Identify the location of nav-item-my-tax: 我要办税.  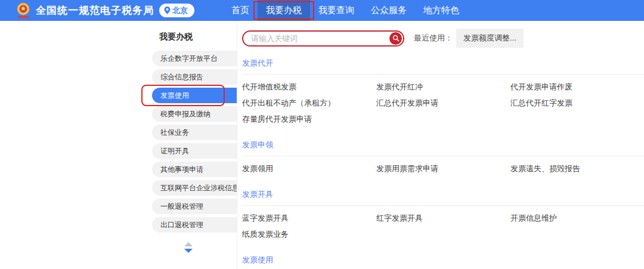
(284, 11).